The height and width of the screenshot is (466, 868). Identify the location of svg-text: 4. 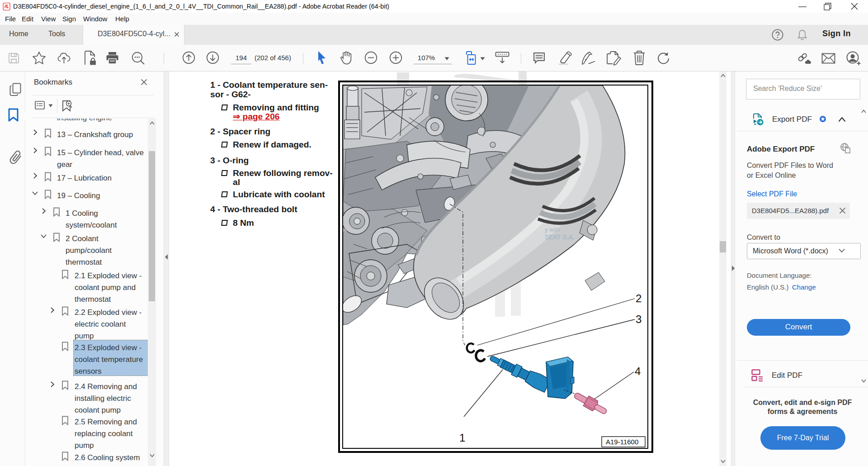
(637, 371).